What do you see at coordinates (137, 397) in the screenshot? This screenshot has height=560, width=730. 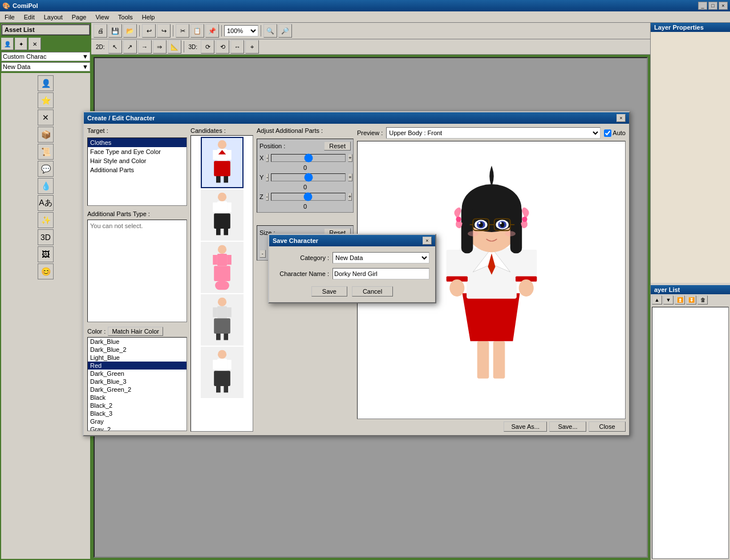 I see `color-black: Black` at bounding box center [137, 397].